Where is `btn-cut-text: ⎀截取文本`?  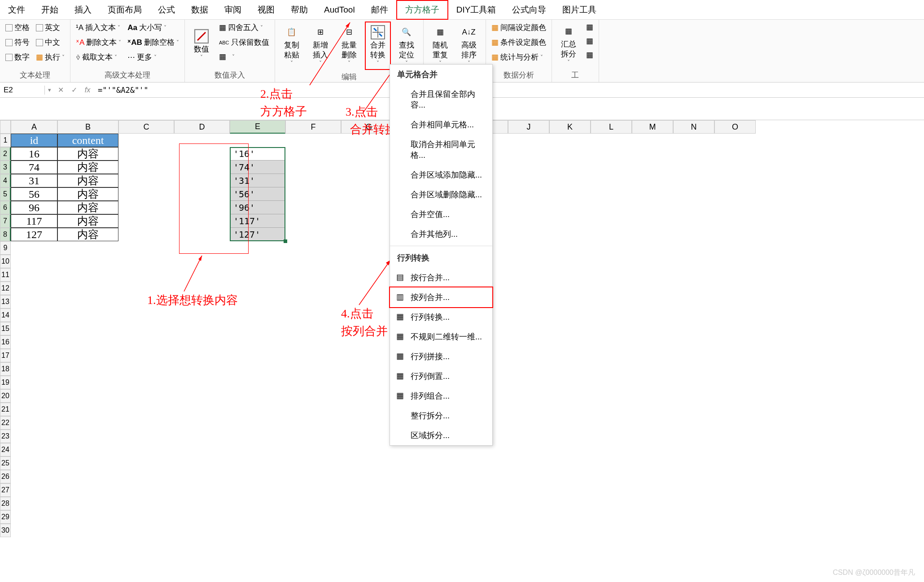 btn-cut-text: ⎀截取文本 is located at coordinates (99, 57).